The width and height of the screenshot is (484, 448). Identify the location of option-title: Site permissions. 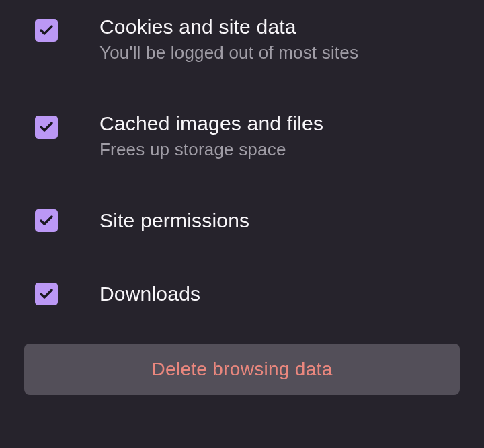
(274, 221).